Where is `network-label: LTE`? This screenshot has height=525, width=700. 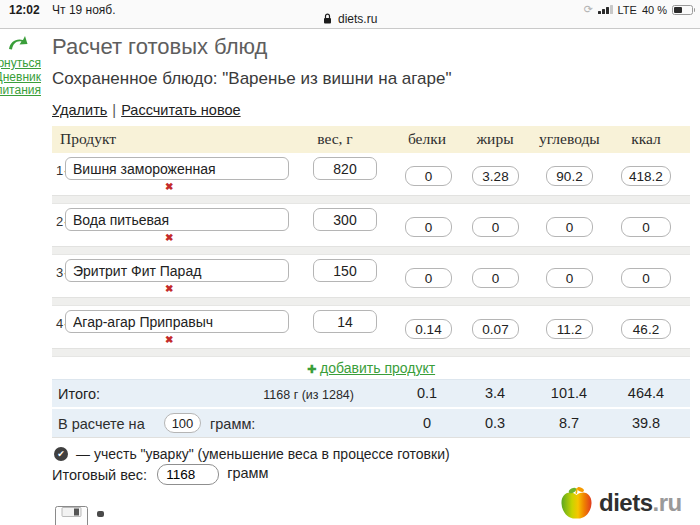 network-label: LTE is located at coordinates (628, 10).